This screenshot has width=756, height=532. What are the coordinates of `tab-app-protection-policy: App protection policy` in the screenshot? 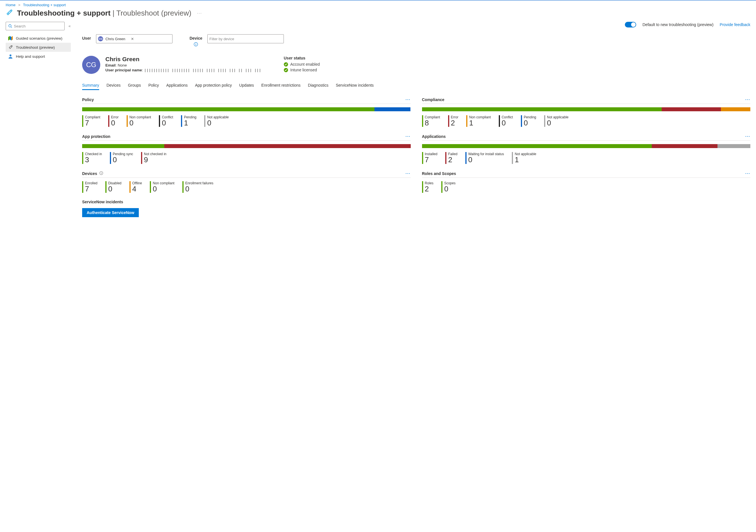 It's located at (213, 86).